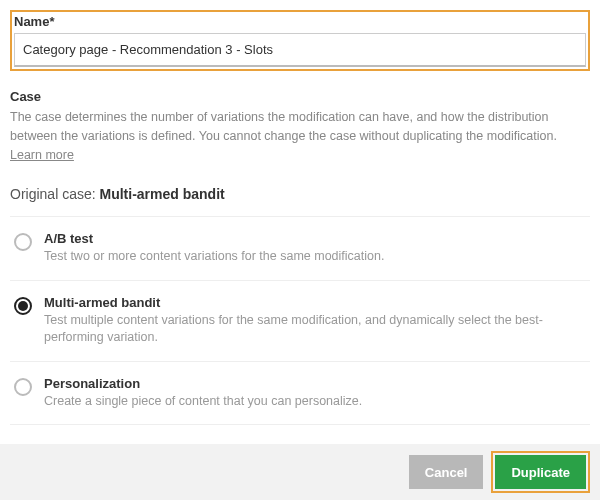 This screenshot has width=600, height=500. Describe the element at coordinates (315, 248) in the screenshot. I see `option-text: A/B test Test two or more content variat…` at that location.